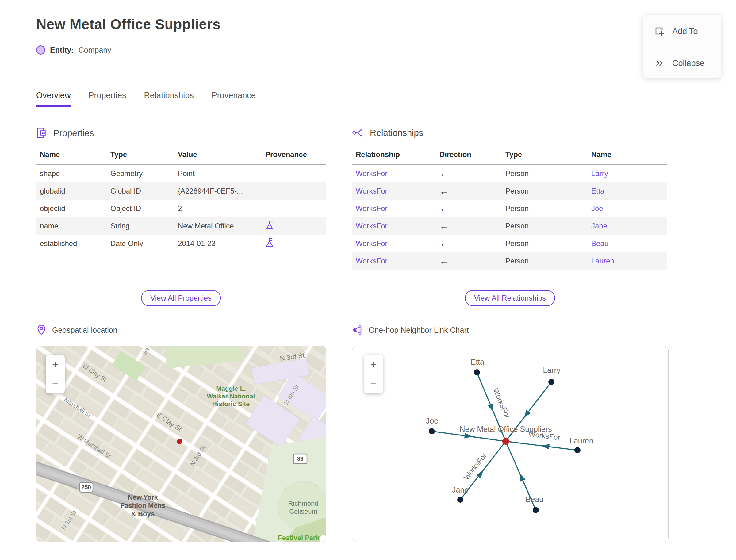  What do you see at coordinates (86, 487) in the screenshot?
I see `route-shield-250: 250` at bounding box center [86, 487].